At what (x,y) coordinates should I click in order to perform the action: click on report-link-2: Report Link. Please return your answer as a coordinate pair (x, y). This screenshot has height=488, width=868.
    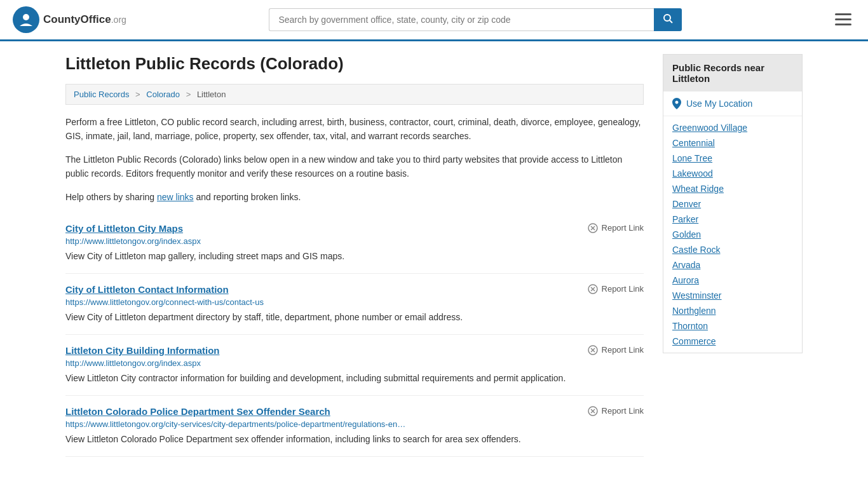
    Looking at the image, I should click on (616, 350).